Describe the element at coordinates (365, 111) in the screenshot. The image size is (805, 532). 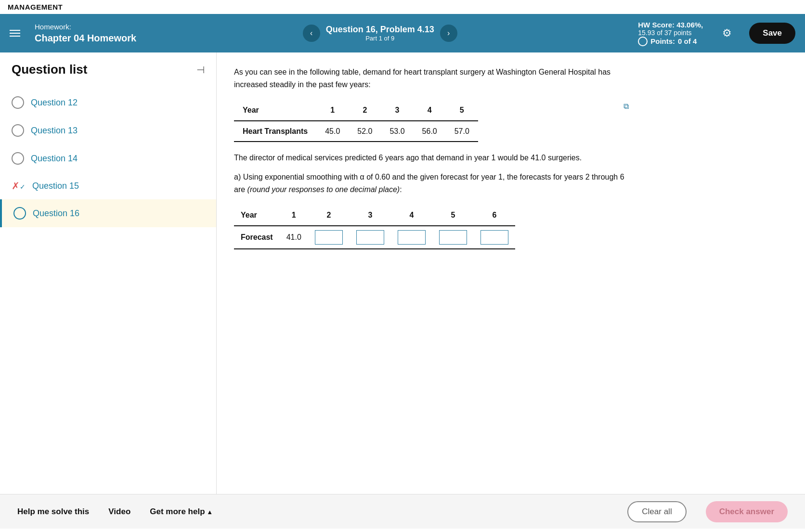
I see `demand-year-2: 2` at that location.